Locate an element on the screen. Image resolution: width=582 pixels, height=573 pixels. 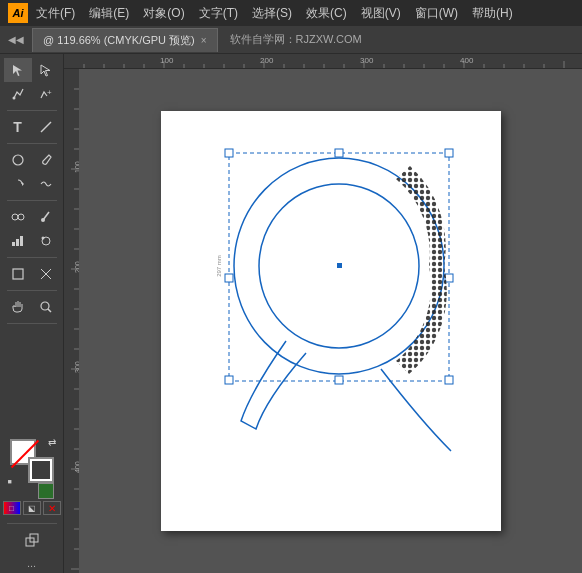
add-anchor-tool: + is located at coordinates (46, 94).